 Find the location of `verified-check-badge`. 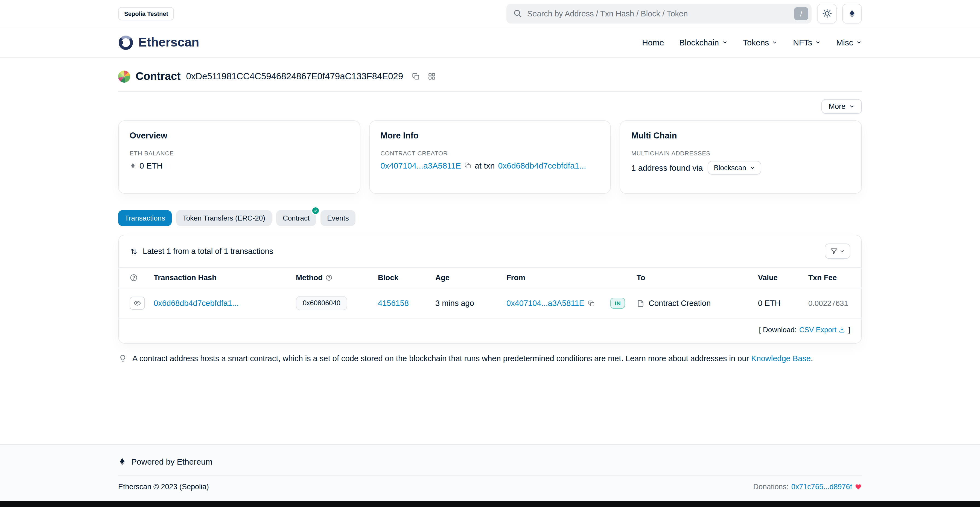

verified-check-badge is located at coordinates (316, 211).